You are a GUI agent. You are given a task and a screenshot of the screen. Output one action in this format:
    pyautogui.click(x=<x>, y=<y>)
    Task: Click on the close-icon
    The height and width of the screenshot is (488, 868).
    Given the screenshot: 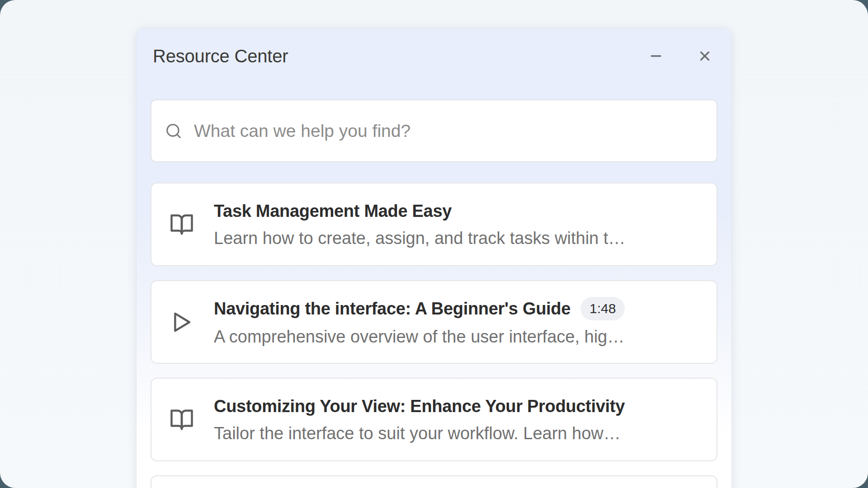 What is the action you would take?
    pyautogui.click(x=705, y=56)
    